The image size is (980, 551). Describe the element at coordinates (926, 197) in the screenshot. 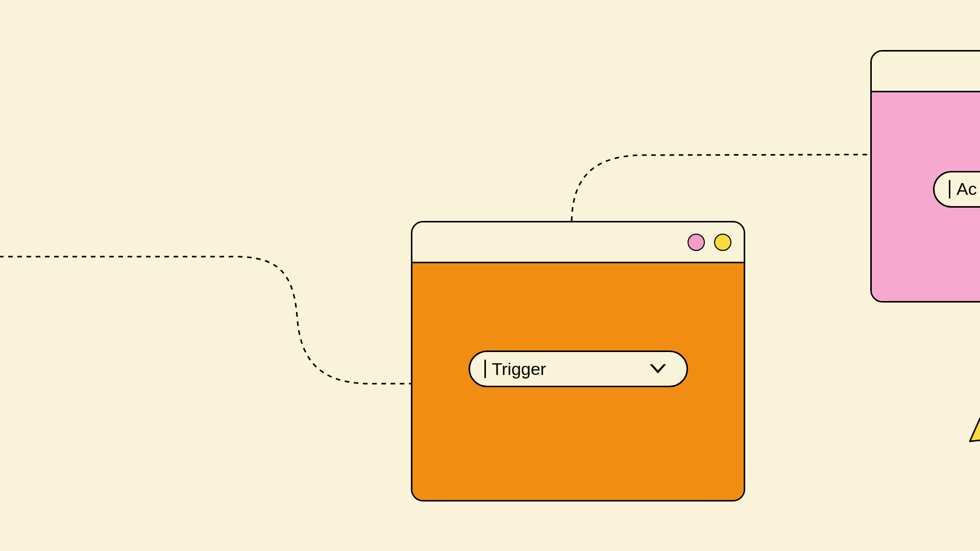

I see `action-window-body: Ac` at that location.